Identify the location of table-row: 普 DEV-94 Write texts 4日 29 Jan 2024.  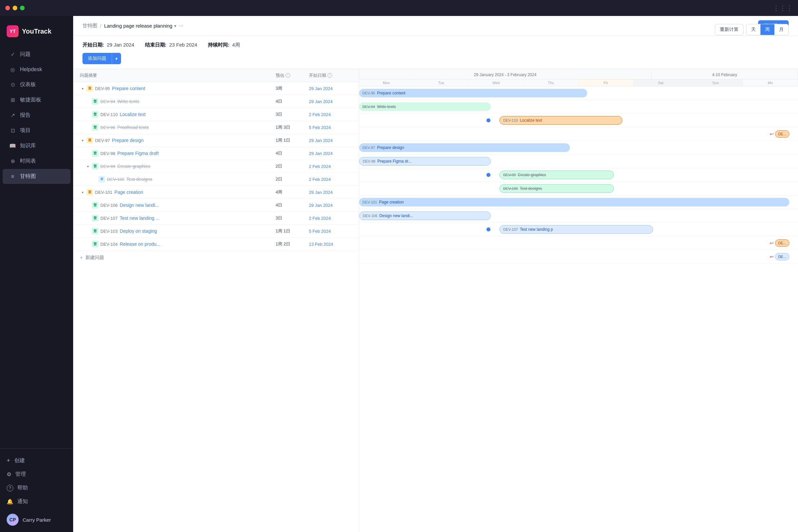
(216, 101).